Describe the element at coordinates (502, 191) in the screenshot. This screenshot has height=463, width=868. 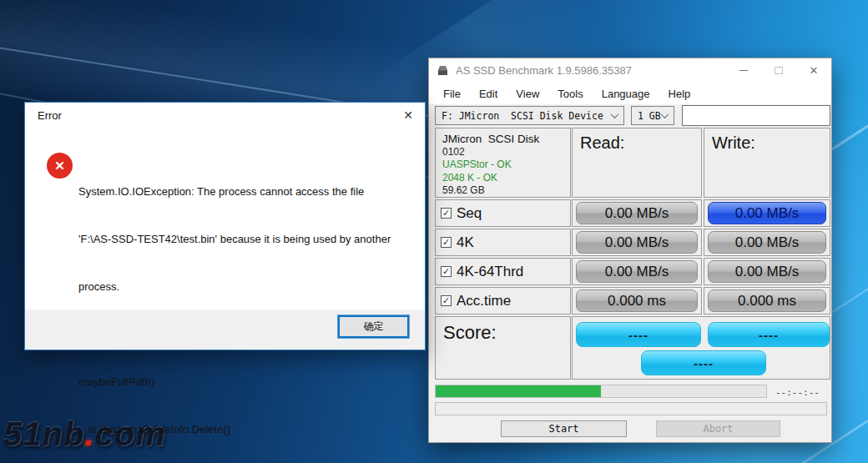
I see `disk-capacity: 59.62 GB` at that location.